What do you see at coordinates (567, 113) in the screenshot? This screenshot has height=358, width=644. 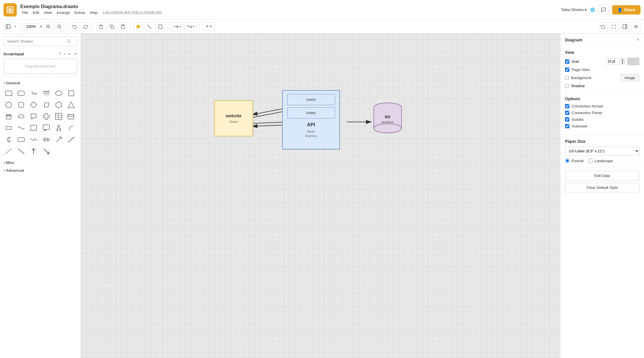 I see `connection-points-checkbox` at bounding box center [567, 113].